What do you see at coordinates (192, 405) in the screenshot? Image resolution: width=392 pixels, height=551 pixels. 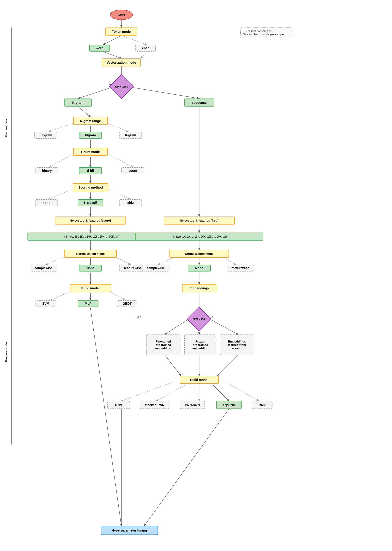 I see `cnn-rnn-node: CNN-RNN` at bounding box center [192, 405].